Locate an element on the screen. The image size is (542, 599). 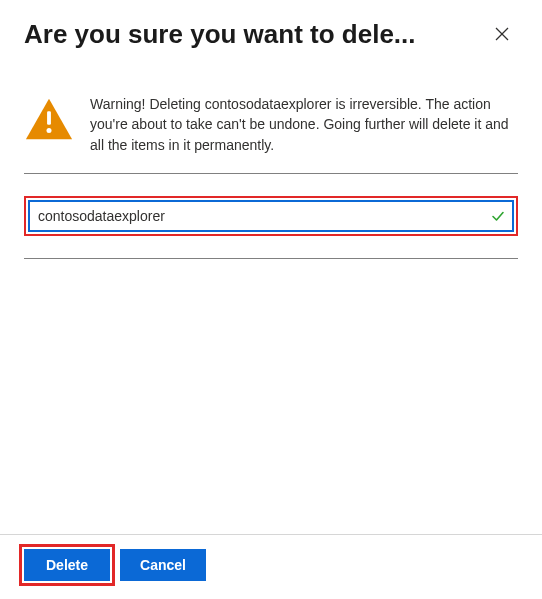
confirm-input-wrapper is located at coordinates (271, 216).